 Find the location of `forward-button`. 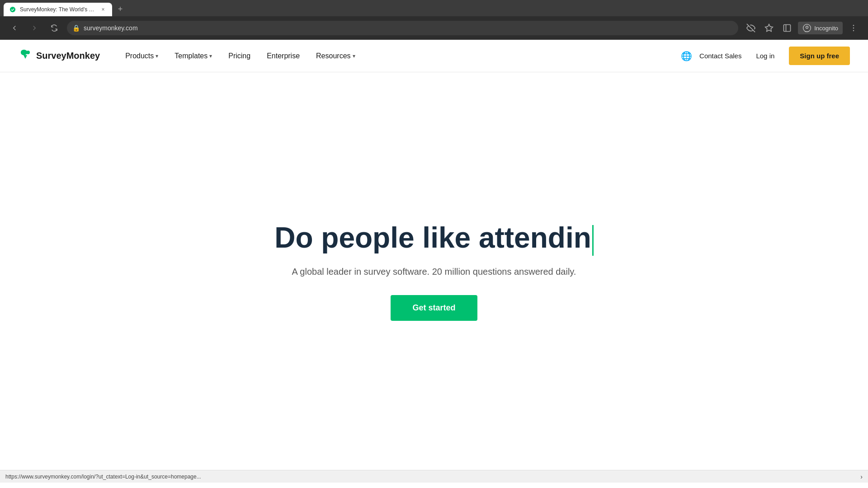

forward-button is located at coordinates (34, 28).